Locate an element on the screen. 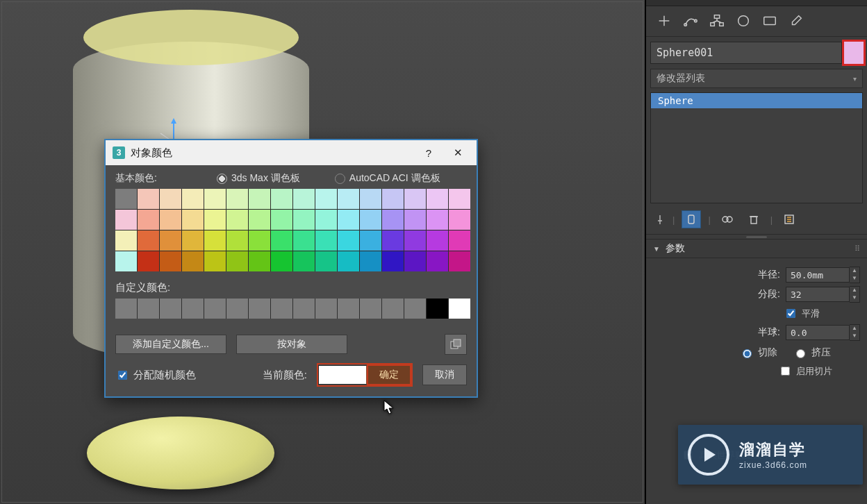 Image resolution: width=867 pixels, height=504 pixels. chop-radio: 切除 is located at coordinates (759, 353).